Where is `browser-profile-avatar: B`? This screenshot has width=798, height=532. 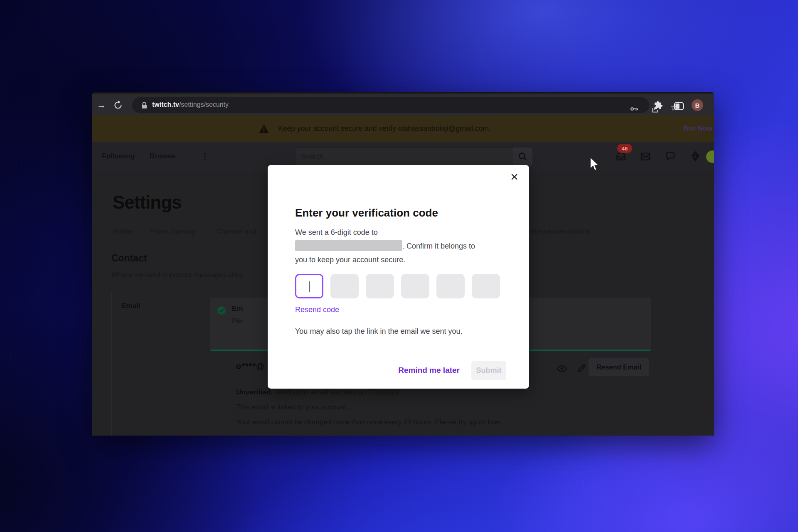 browser-profile-avatar: B is located at coordinates (697, 105).